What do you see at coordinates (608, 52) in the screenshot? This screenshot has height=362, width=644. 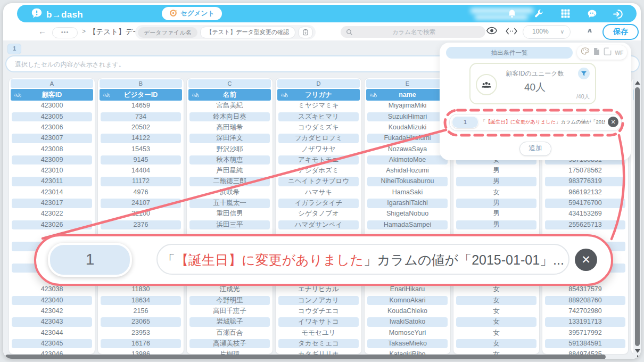 I see `export-copy-icon` at bounding box center [608, 52].